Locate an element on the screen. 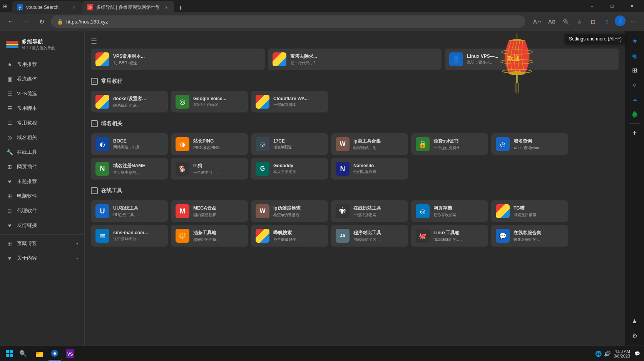  card-vps-scripts: VPS常用脚本... 1、BBR+锐速... is located at coordinates (178, 59).